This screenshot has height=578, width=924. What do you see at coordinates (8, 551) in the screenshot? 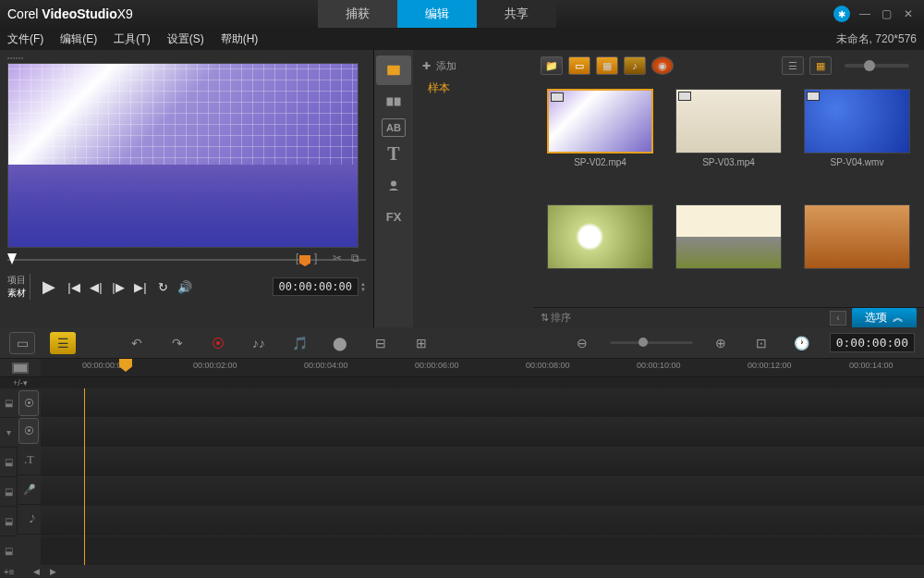
I see `track-toggle-music: ⬓` at bounding box center [8, 551].